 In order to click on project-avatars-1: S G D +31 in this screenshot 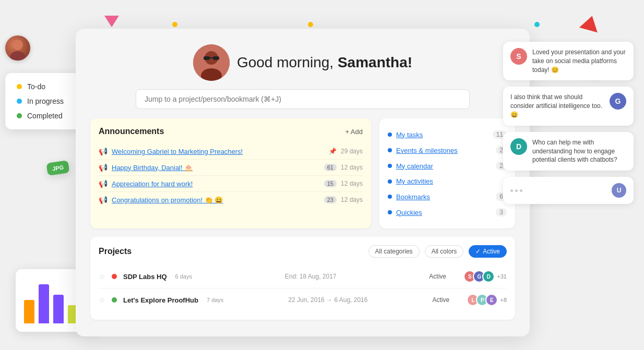, I will do `click(486, 276)`.